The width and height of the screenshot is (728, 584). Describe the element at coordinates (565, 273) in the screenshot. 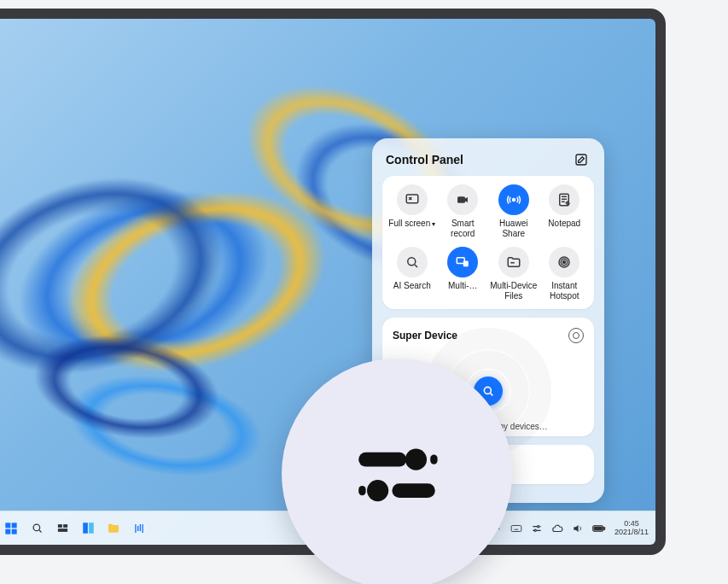

I see `tile-instant-hotspot: Instant Hotspot` at that location.